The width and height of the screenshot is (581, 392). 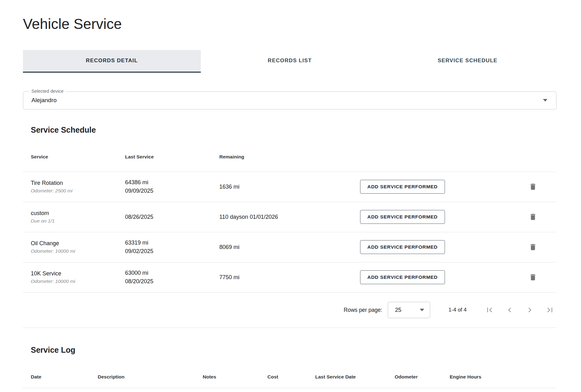 I want to click on service-schedule-heading: Service Schedule, so click(x=293, y=130).